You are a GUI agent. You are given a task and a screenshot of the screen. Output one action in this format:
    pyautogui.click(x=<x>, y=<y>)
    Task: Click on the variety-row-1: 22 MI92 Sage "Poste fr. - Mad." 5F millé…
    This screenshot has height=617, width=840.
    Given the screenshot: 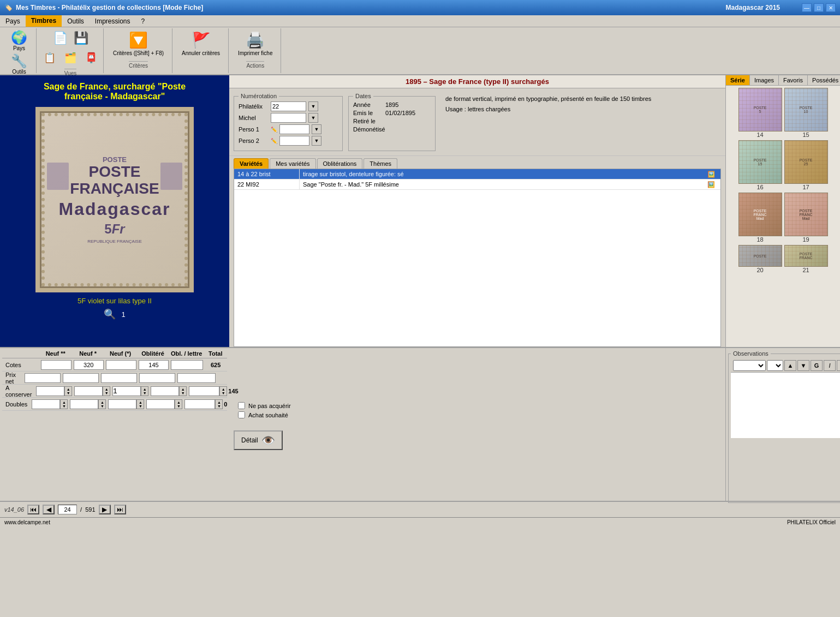 What is the action you would take?
    pyautogui.click(x=477, y=184)
    